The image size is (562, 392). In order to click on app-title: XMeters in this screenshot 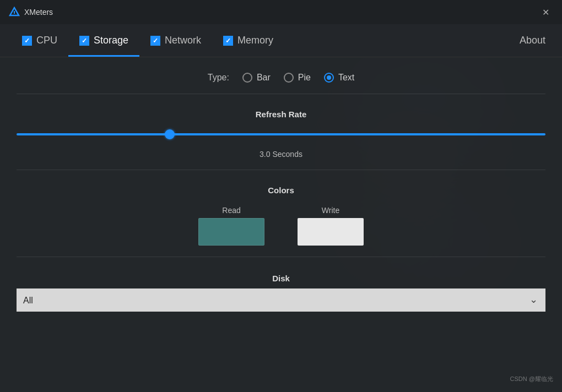, I will do `click(39, 12)`.